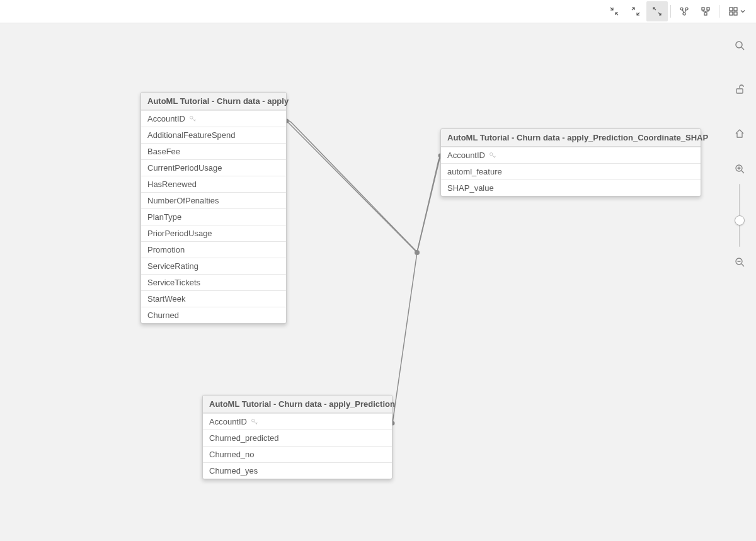  I want to click on field-row: PriorPeriodUsage, so click(214, 233).